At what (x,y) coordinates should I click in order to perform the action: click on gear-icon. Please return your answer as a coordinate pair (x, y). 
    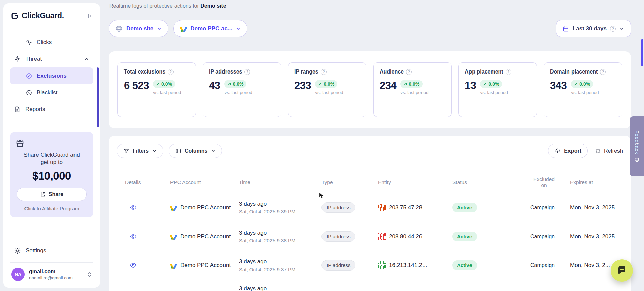
    Looking at the image, I should click on (17, 251).